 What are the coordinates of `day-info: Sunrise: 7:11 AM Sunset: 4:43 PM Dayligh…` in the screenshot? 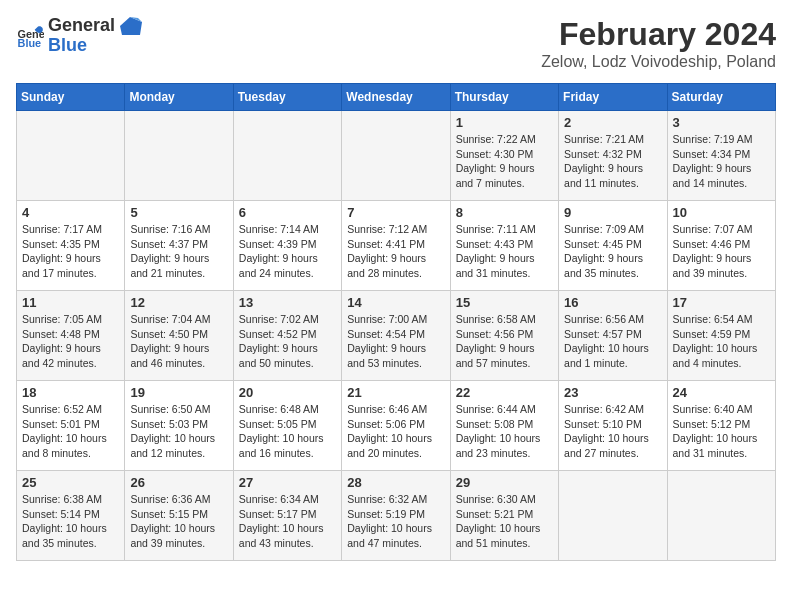 It's located at (504, 252).